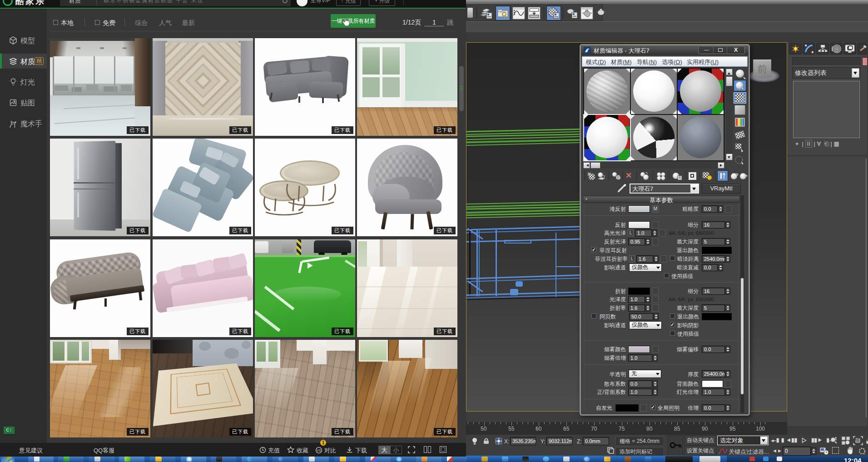 This screenshot has height=462, width=868. What do you see at coordinates (319, 451) in the screenshot?
I see `svg-text: VS` at bounding box center [319, 451].